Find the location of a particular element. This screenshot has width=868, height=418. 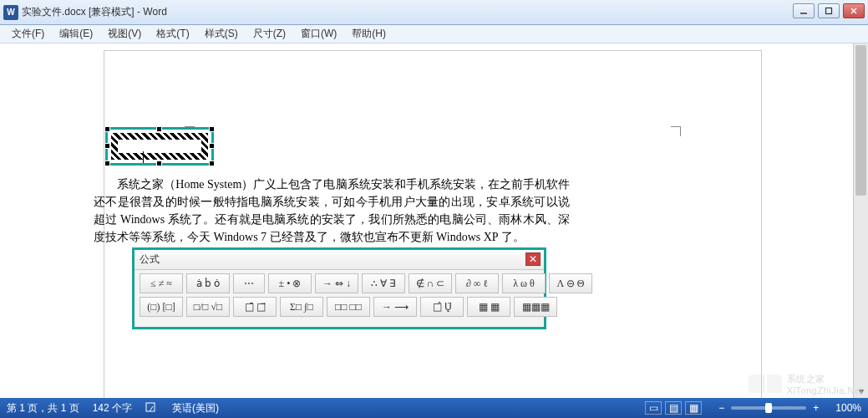

fraction-root-button: □/□ √□ is located at coordinates (208, 307).